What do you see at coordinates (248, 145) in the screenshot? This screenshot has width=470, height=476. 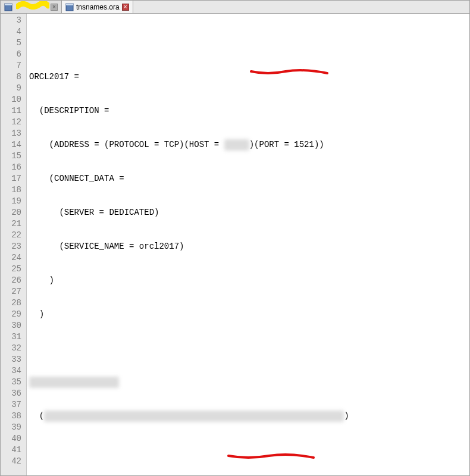 I see `code-line: (ADDRESS = (PROTOCOL = TCP)(HOST = xxxxx…` at bounding box center [248, 145].